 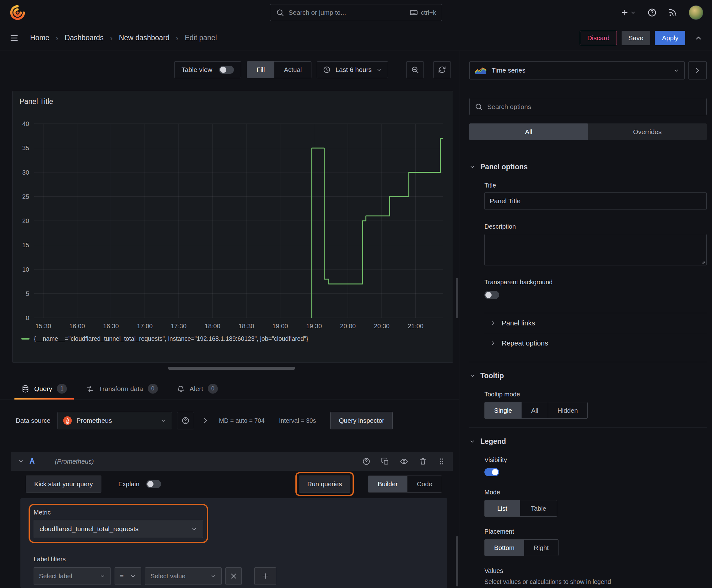 I want to click on breadcrumb-dashboards: Dashboards, so click(x=84, y=38).